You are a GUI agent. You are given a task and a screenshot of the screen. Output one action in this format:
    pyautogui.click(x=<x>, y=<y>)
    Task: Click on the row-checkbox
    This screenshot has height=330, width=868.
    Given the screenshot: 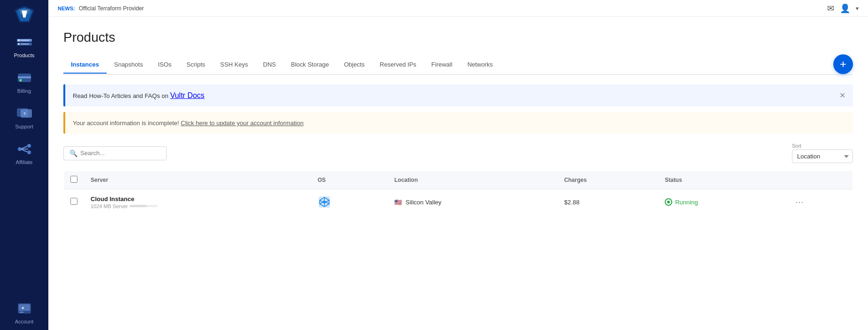 What is the action you would take?
    pyautogui.click(x=74, y=202)
    